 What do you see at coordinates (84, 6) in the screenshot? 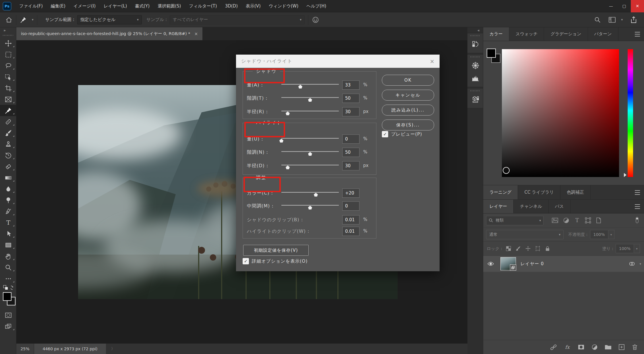
I see `menu-image: イメージ(I)` at bounding box center [84, 6].